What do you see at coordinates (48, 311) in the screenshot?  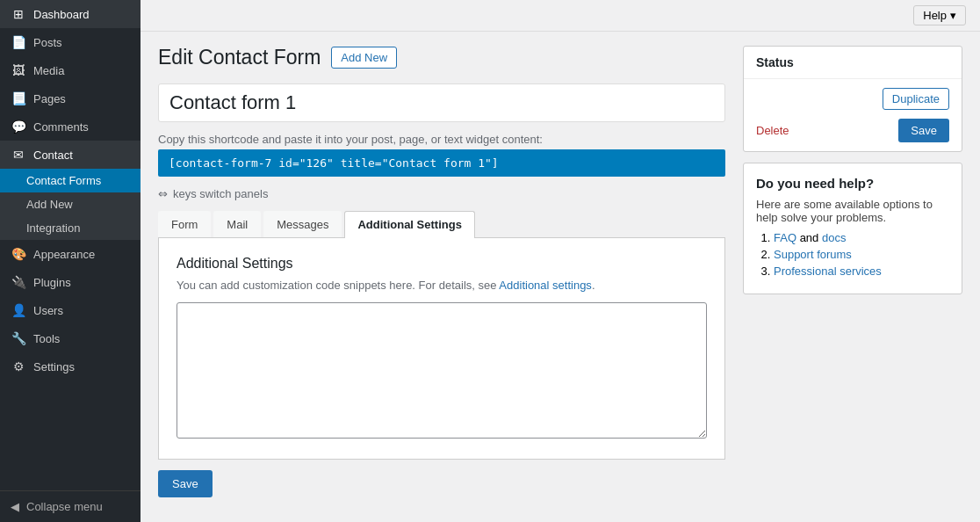 I see `sidebar-item-label: Users` at bounding box center [48, 311].